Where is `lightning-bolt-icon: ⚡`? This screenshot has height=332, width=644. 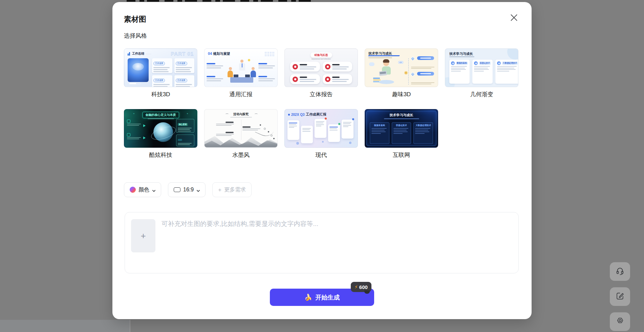 lightning-bolt-icon: ⚡ is located at coordinates (356, 287).